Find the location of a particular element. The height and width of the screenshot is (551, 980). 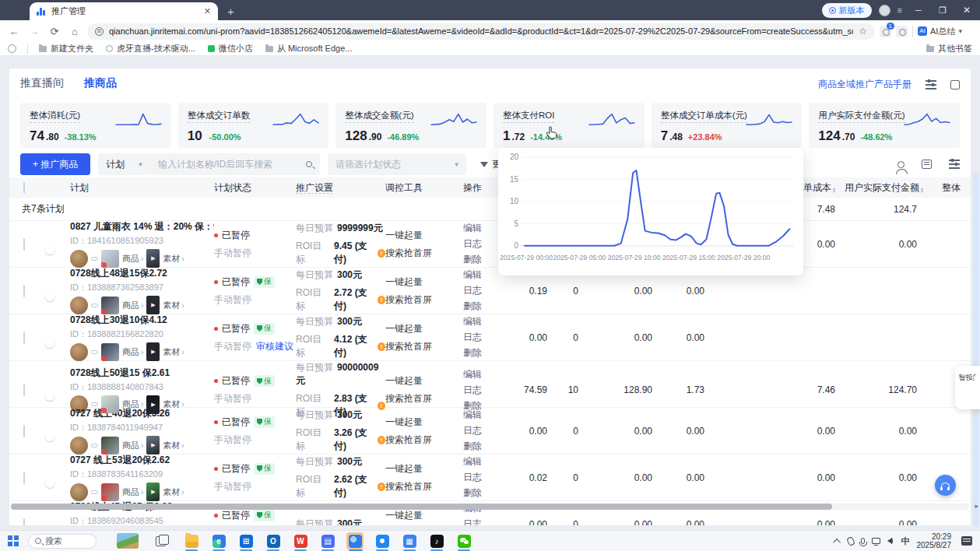

col-settings: 推广设置 is located at coordinates (341, 188).